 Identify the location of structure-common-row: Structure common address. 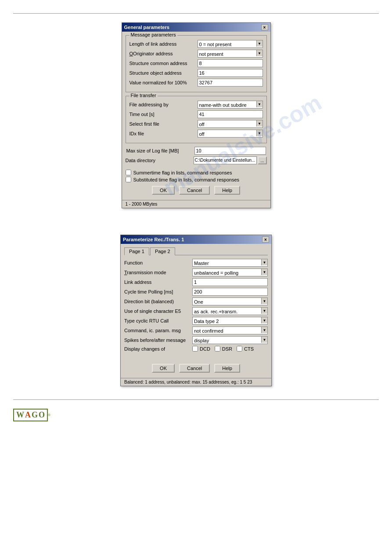
(196, 63).